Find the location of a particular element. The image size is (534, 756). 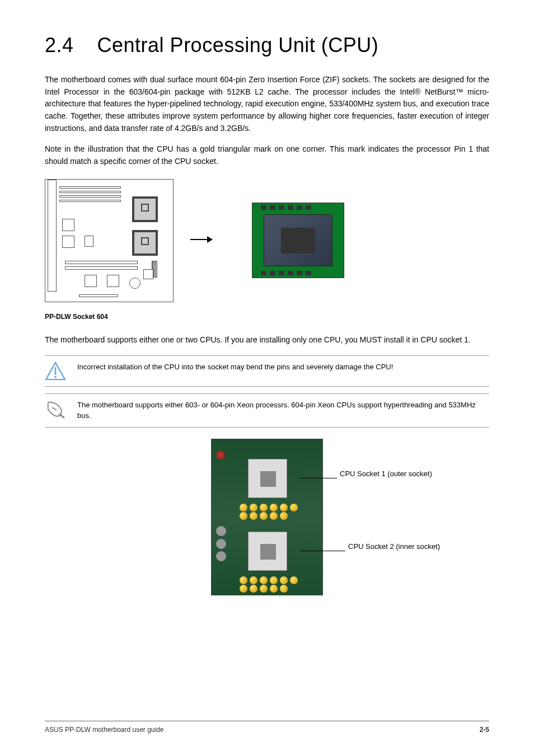

footer-page-number: 2-5 is located at coordinates (485, 730).